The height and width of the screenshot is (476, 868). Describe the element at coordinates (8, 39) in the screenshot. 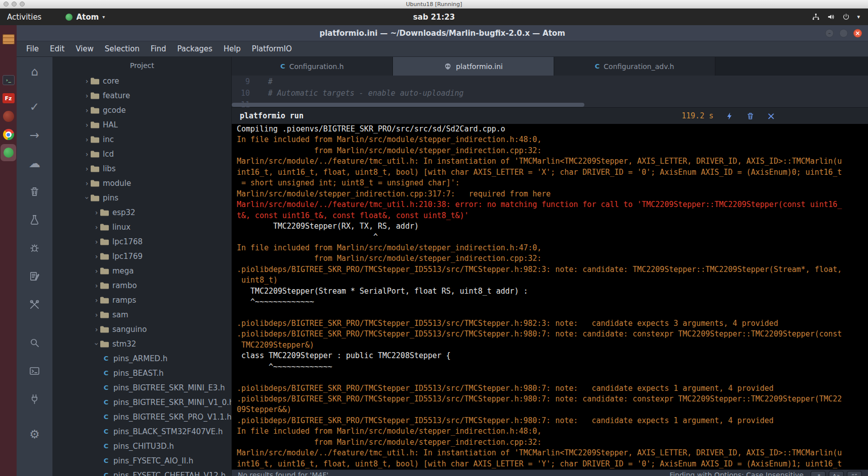

I see `dock-files-icon` at that location.